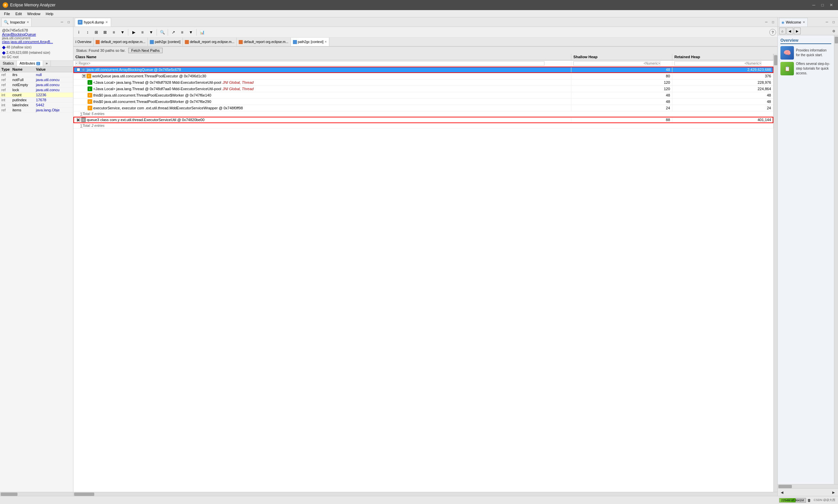  Describe the element at coordinates (78, 120) in the screenshot. I see `expand-icon: ▶` at that location.